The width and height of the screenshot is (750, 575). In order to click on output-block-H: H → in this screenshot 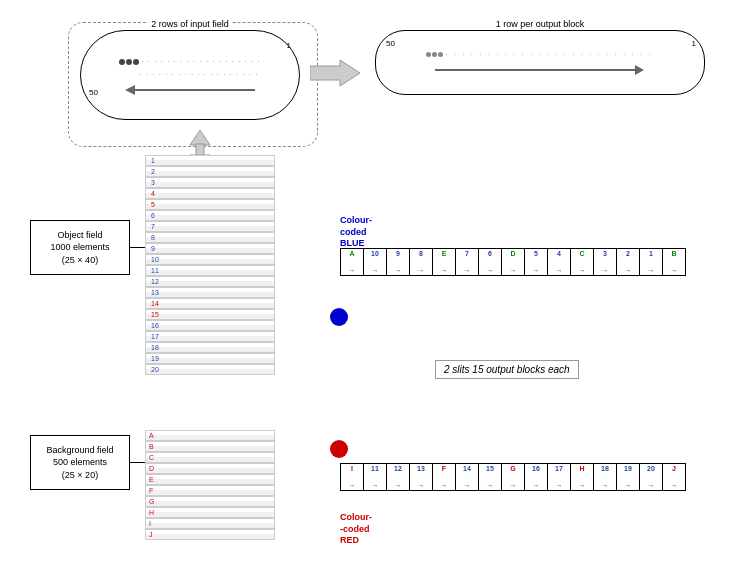, I will do `click(582, 477)`.